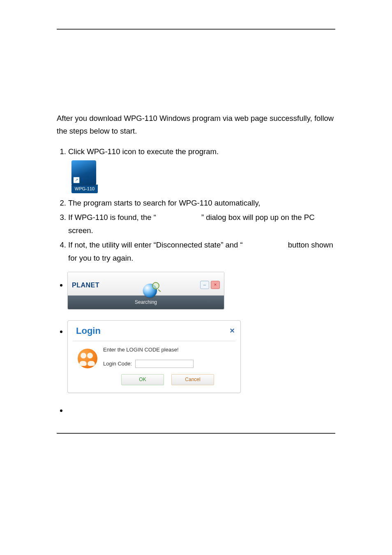  Describe the element at coordinates (85, 177) in the screenshot. I see `wpg110-desktop-icon: ↗ WPG-110` at that location.